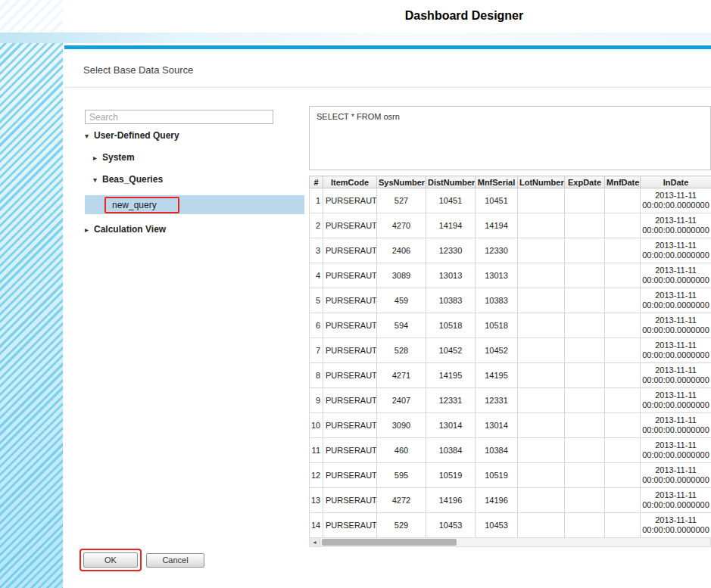 The image size is (711, 588). What do you see at coordinates (622, 182) in the screenshot?
I see `column-header: MnfDate` at bounding box center [622, 182].